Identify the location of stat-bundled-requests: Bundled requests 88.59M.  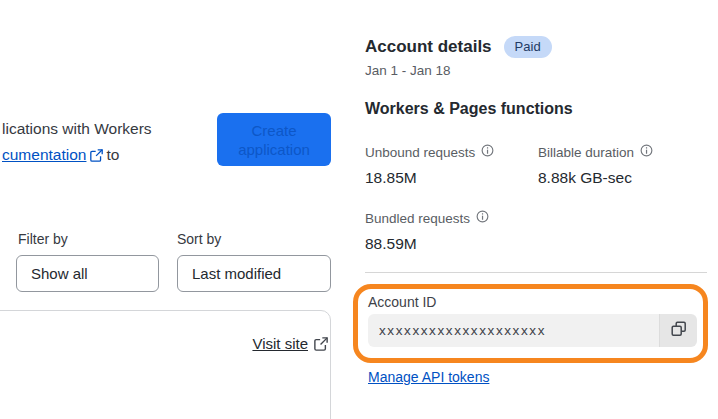
(450, 232).